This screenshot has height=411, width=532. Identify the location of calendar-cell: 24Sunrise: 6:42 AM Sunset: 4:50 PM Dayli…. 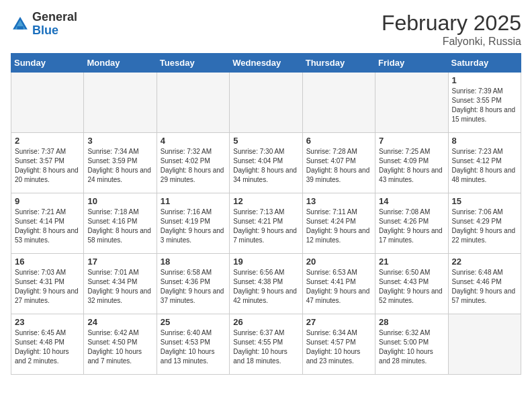
(120, 345).